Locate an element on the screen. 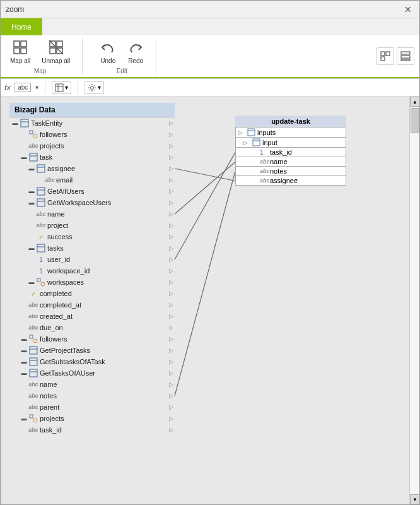 This screenshot has width=420, height=505. scroll-thumb is located at coordinates (415, 121).